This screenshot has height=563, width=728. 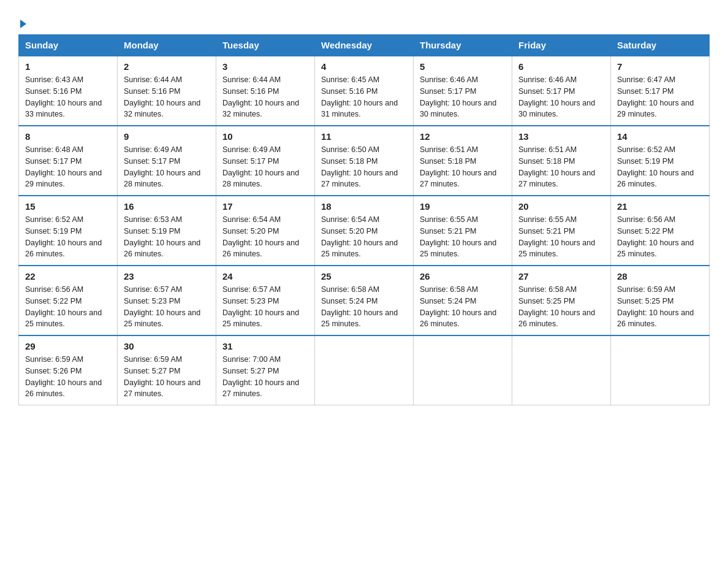 I want to click on day-number: 28, so click(x=660, y=276).